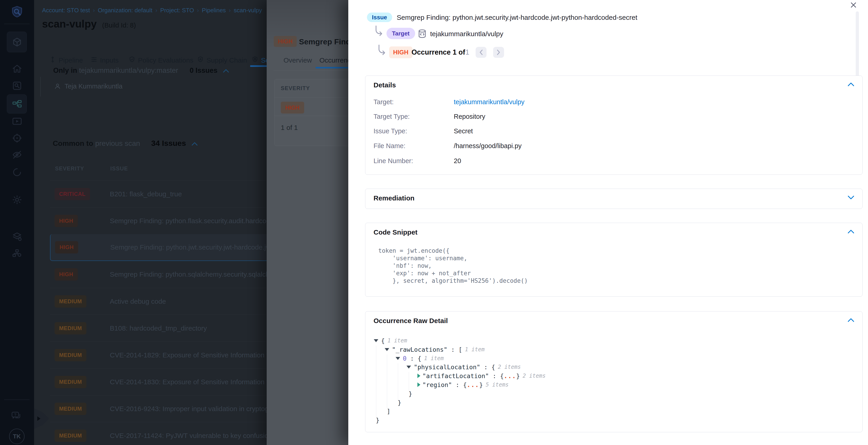  Describe the element at coordinates (851, 232) in the screenshot. I see `collapse-code-snippet-button` at that location.